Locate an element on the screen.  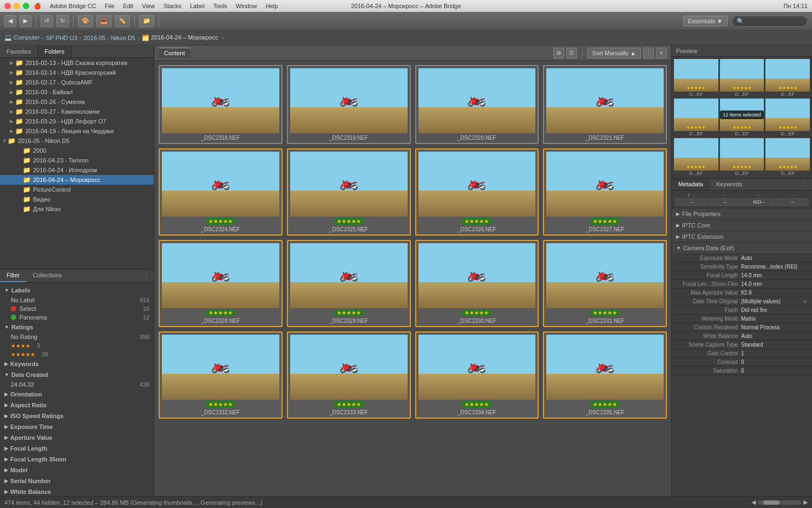
thumb-dsc2332: ⊞ 🏍️ ★★★★★ _DSC2332.NEF is located at coordinates (221, 375).